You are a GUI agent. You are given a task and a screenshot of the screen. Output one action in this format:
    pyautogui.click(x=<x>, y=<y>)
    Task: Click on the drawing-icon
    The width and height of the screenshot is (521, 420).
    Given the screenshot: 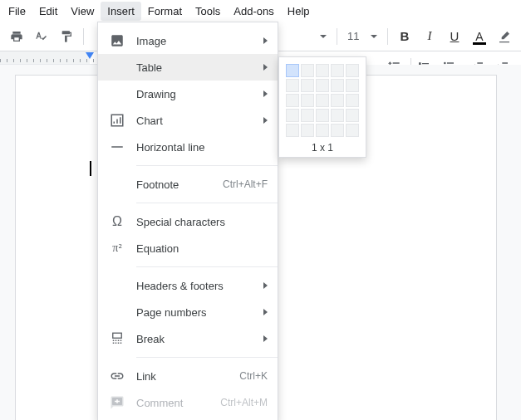 What is the action you would take?
    pyautogui.click(x=117, y=94)
    